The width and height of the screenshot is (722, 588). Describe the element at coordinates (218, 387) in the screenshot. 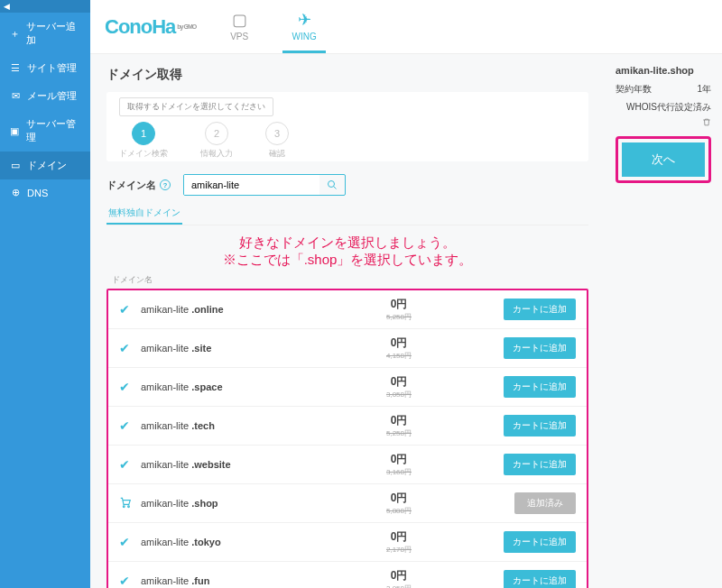

I see `domain-name: amikan-lite .space` at that location.